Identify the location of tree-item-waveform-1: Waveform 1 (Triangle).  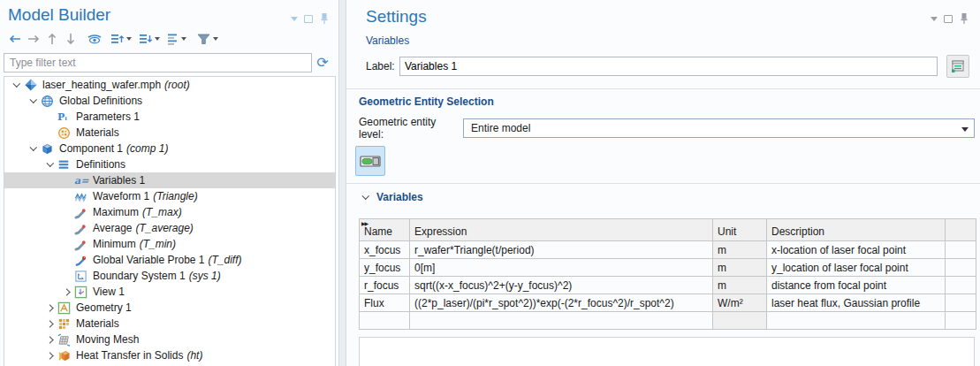
(170, 196).